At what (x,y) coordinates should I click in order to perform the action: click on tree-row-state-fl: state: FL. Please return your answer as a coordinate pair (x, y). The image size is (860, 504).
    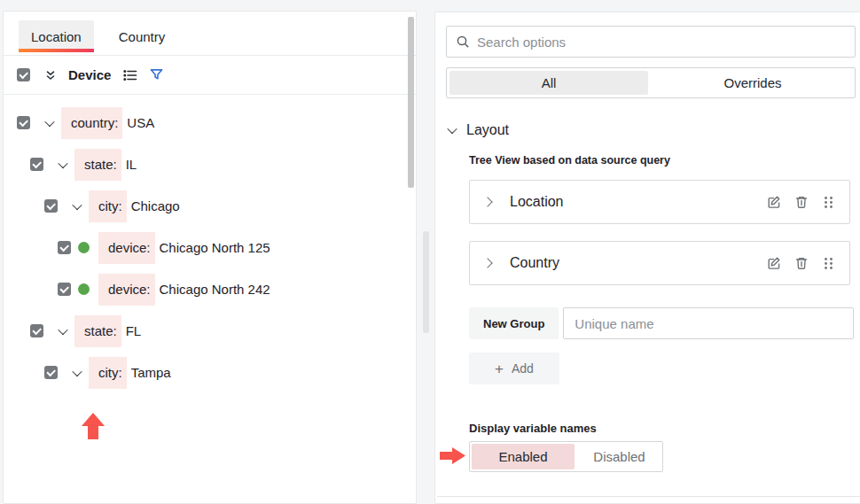
    Looking at the image, I should click on (209, 331).